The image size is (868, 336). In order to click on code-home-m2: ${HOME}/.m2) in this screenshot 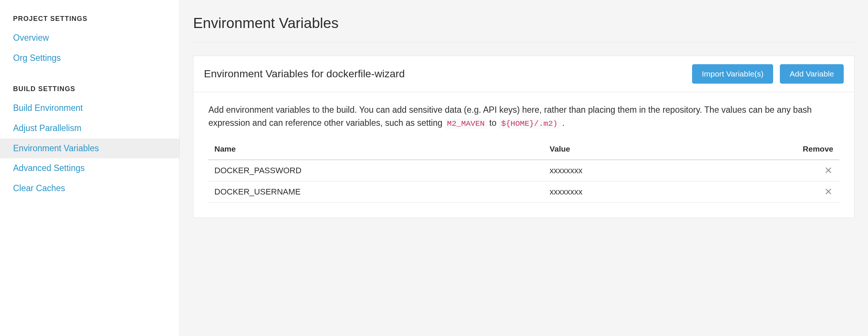, I will do `click(530, 124)`.